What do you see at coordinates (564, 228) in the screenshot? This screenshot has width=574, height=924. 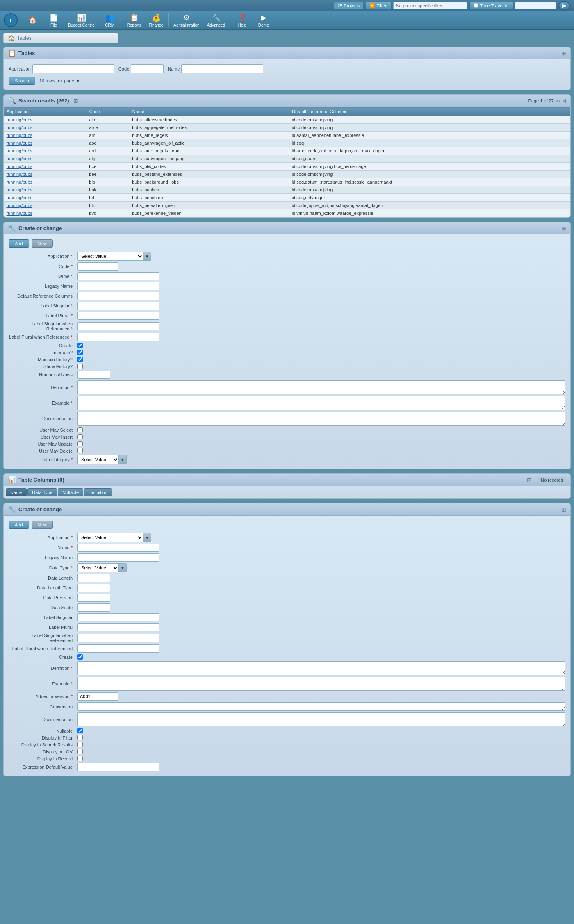 I see `create-collapse-1: ⊞` at bounding box center [564, 228].